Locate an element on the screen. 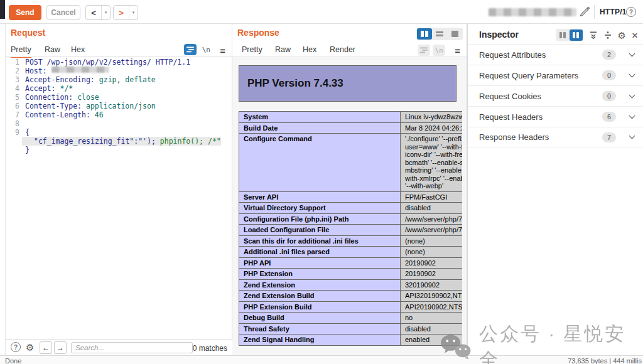 The height and width of the screenshot is (364, 643). status-bar: Done 73,635 bytes | 444 millis is located at coordinates (322, 360).